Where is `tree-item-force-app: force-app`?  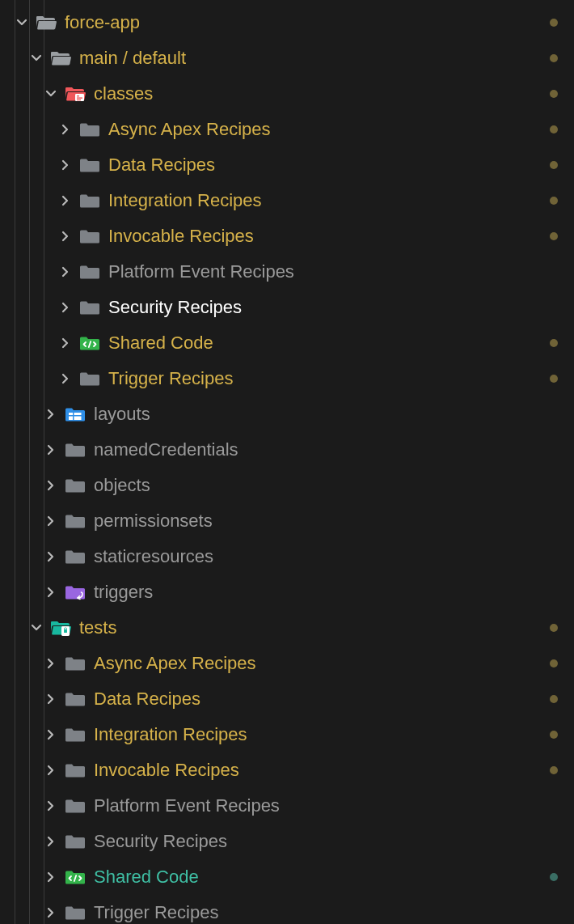
tree-item-force-app: force-app is located at coordinates (287, 23).